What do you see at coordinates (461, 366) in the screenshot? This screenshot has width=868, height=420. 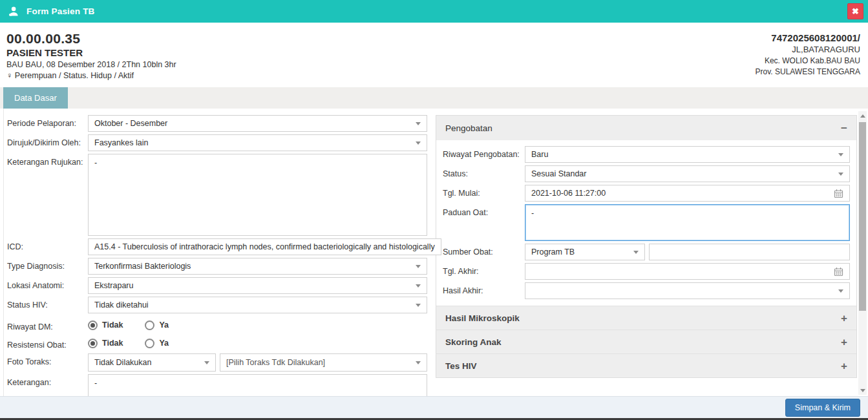 I see `accordion-tes-hiv-label: Tes HIV` at bounding box center [461, 366].